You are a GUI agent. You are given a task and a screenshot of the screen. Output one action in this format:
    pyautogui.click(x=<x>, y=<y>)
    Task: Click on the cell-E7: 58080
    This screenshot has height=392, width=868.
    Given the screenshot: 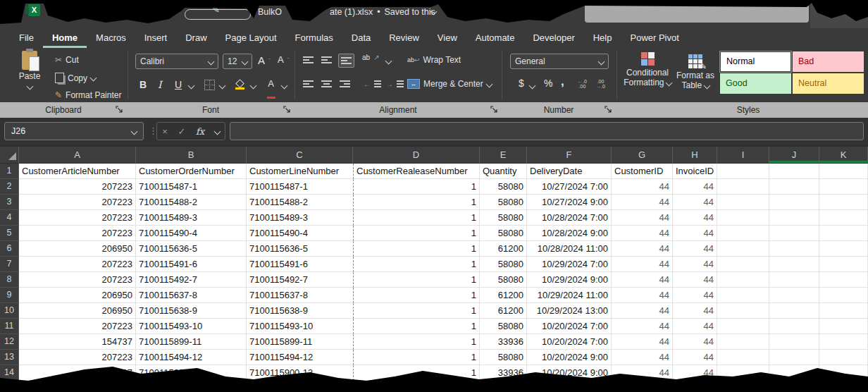 What is the action you would take?
    pyautogui.click(x=503, y=264)
    